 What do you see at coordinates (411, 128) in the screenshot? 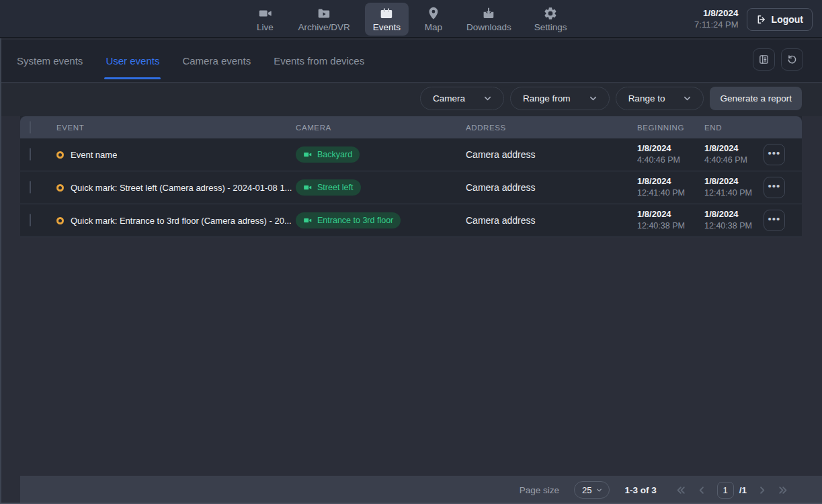
I see `table-header: EVENT CAMERA ADDRESS BEGINNING END` at bounding box center [411, 128].